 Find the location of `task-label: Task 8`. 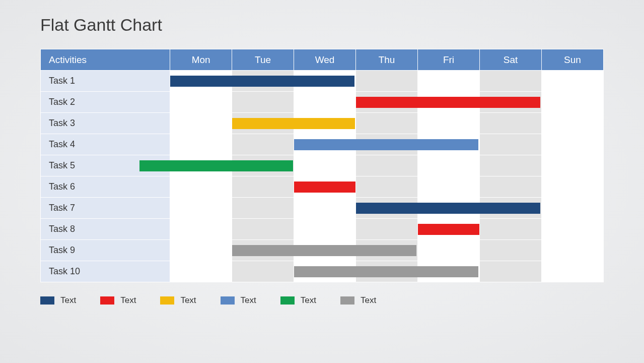

task-label: Task 8 is located at coordinates (106, 229).